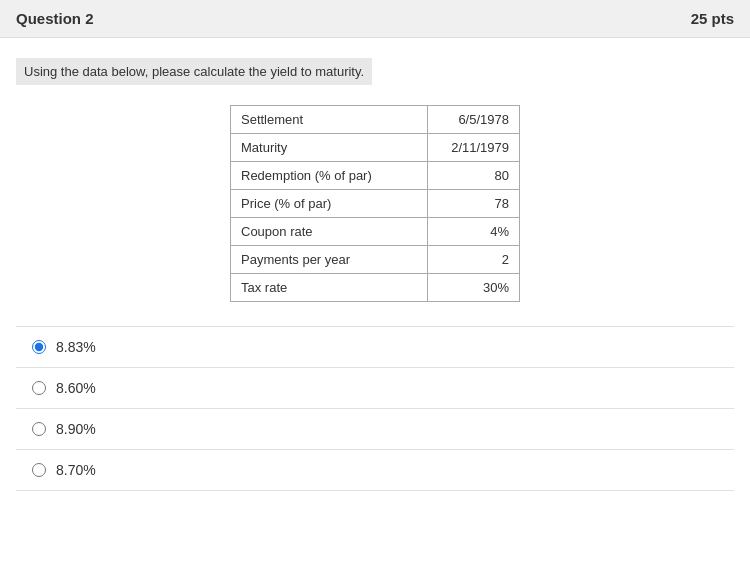  I want to click on table-cell-label: Maturity, so click(330, 148).